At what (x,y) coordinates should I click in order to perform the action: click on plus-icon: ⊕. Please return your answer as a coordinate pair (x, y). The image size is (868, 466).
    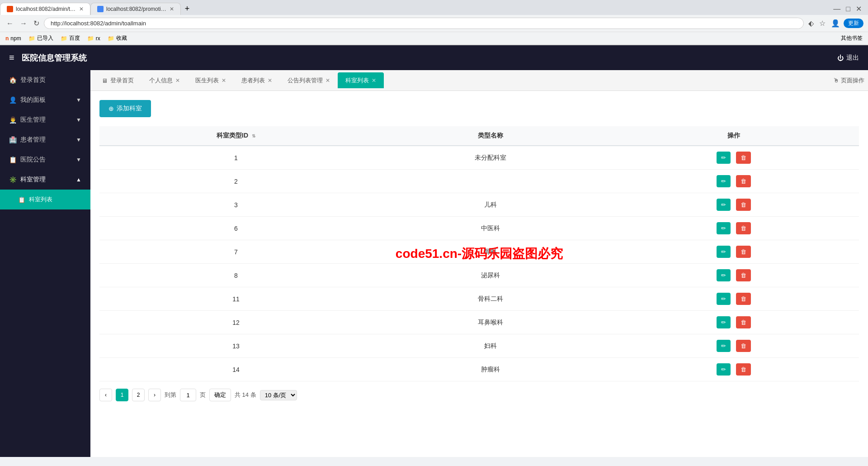
    Looking at the image, I should click on (111, 109).